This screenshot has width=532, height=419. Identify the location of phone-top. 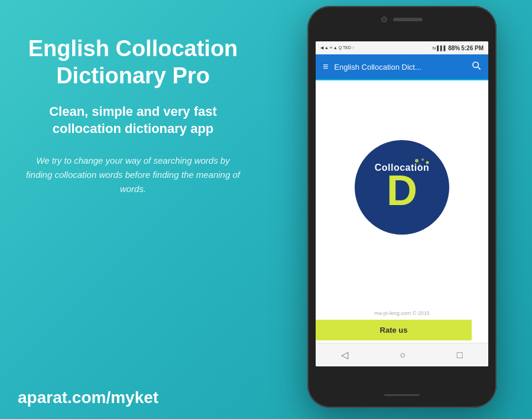
(402, 20).